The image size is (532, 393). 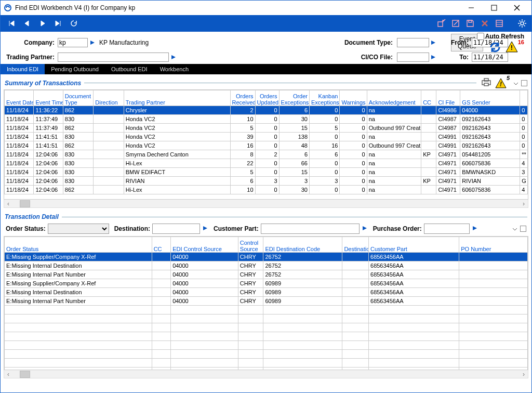 What do you see at coordinates (494, 245) in the screenshot?
I see `detail-col-header: PO Number` at bounding box center [494, 245].